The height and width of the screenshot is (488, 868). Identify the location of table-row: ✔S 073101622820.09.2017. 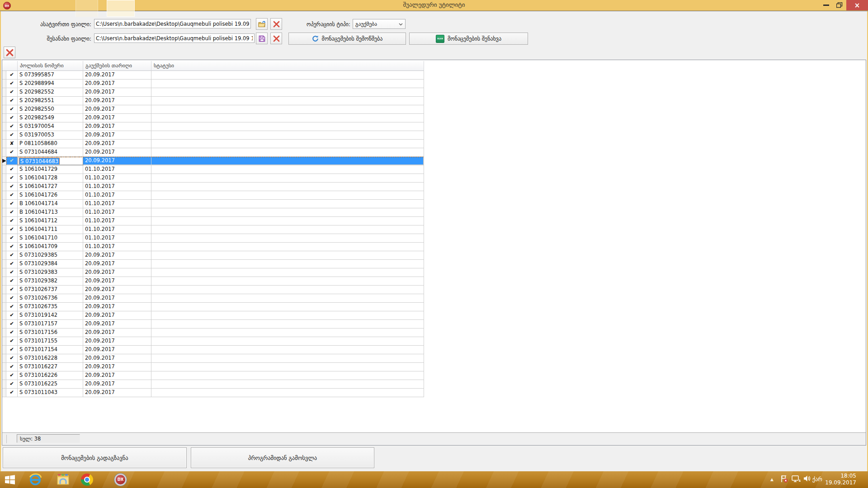
(213, 359).